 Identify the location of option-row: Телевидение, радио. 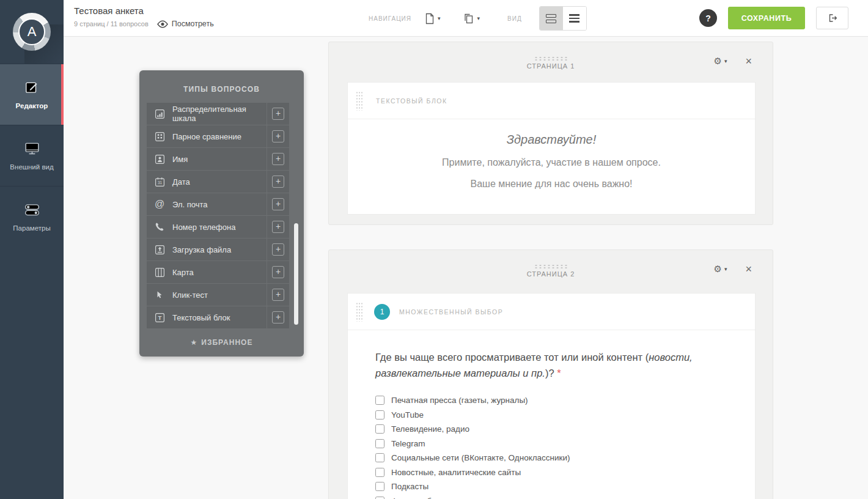
(551, 429).